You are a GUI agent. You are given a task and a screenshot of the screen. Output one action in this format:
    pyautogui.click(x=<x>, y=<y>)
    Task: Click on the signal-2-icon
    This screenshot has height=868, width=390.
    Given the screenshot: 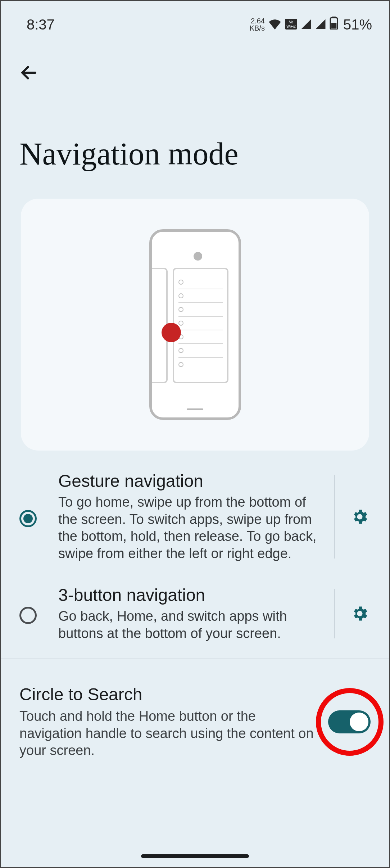 What is the action you would take?
    pyautogui.click(x=321, y=24)
    